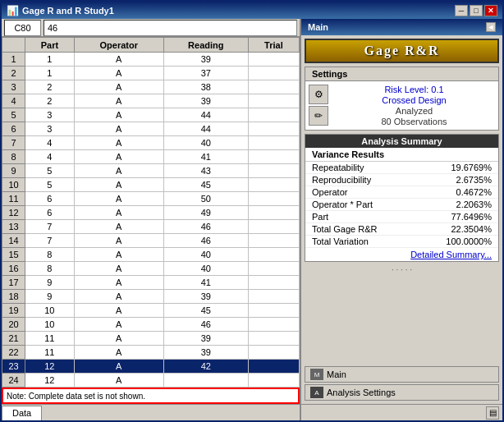  I want to click on table-row: 179A41, so click(151, 282).